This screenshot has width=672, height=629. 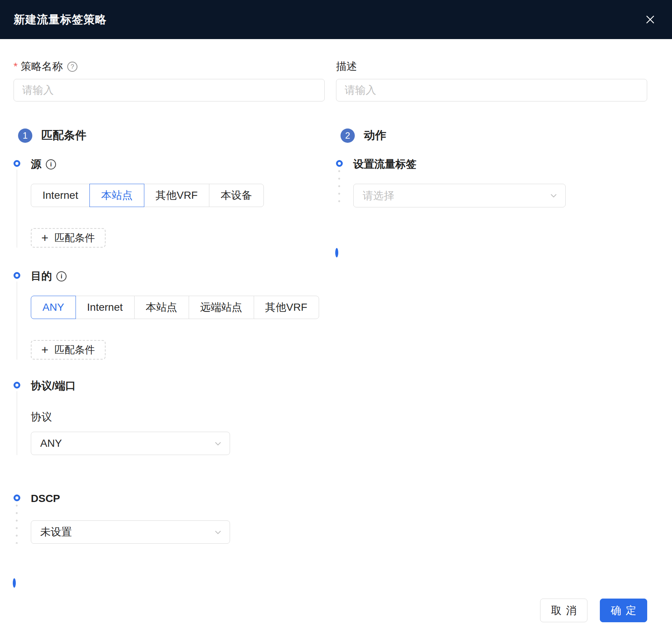 What do you see at coordinates (60, 20) in the screenshot?
I see `dialog-title: 新建流量标签策略` at bounding box center [60, 20].